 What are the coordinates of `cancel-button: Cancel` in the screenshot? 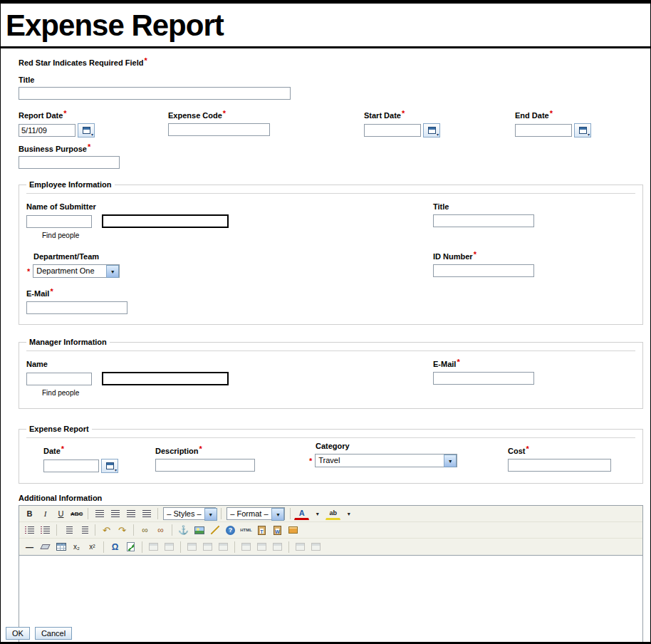 It's located at (53, 633).